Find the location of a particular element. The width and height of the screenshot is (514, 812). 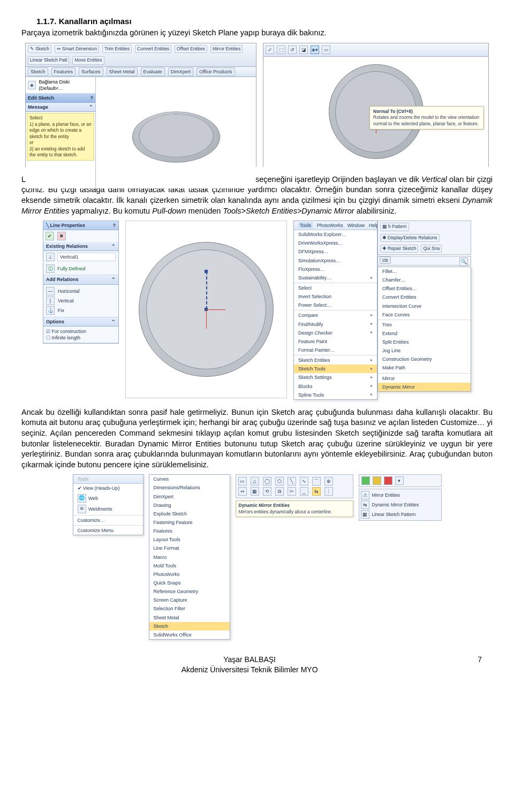

prev-view-icon: ↺ is located at coordinates (292, 50).